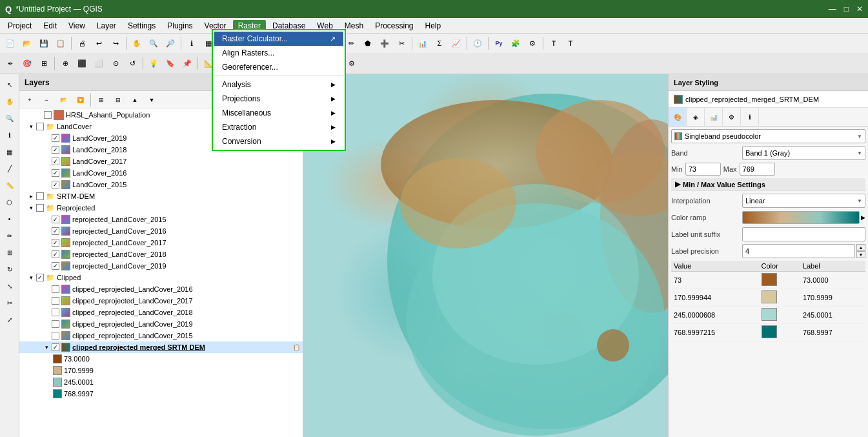 Image resolution: width=868 pixels, height=437 pixels. What do you see at coordinates (532, 43) in the screenshot?
I see `processing-toolbox-button: ⚙` at bounding box center [532, 43].